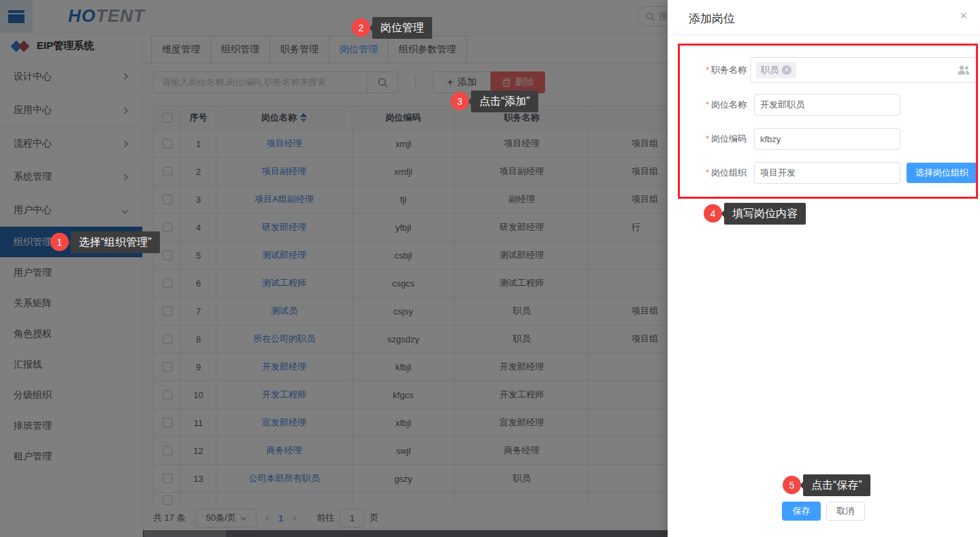 This screenshot has height=537, width=980. What do you see at coordinates (729, 173) in the screenshot?
I see `position-org-label: 岗位组织` at bounding box center [729, 173].